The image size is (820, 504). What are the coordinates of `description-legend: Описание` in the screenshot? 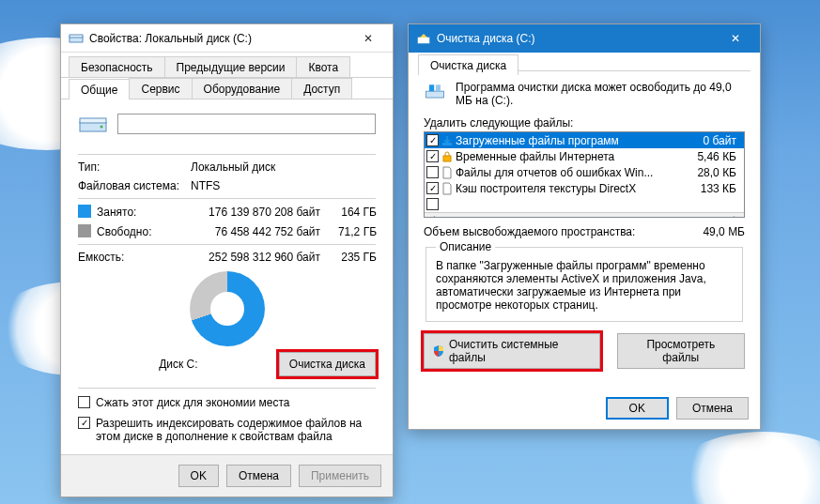 It's located at (466, 247).